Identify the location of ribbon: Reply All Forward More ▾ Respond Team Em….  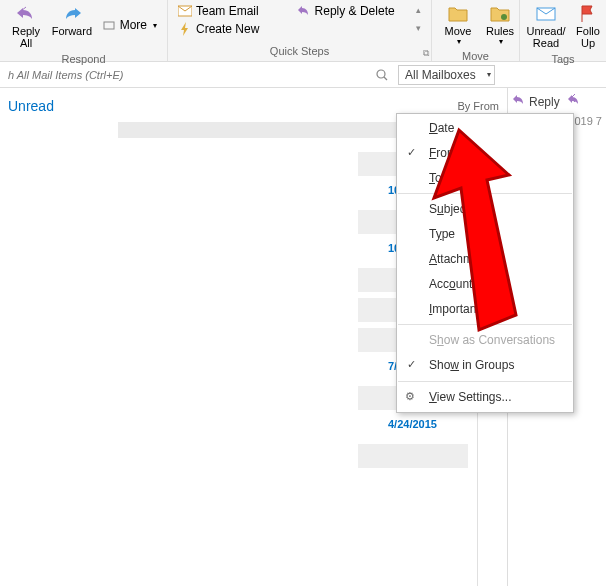
(303, 31).